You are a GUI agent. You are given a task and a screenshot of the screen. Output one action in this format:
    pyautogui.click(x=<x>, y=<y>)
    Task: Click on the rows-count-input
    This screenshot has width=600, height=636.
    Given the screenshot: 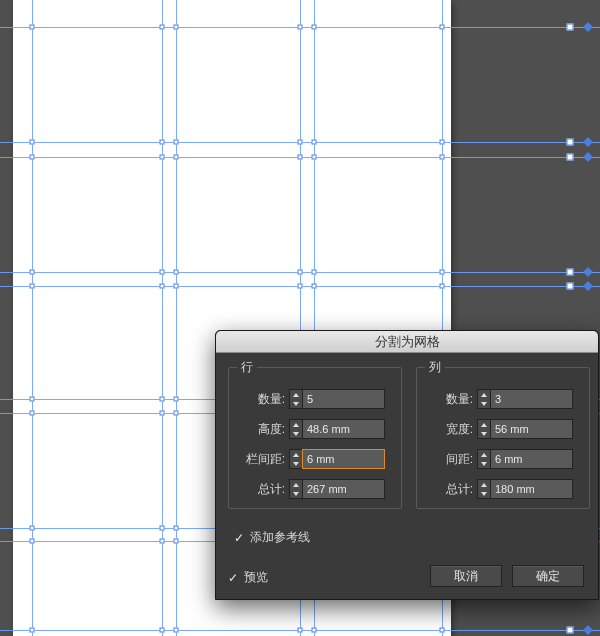 What is the action you would take?
    pyautogui.click(x=344, y=399)
    